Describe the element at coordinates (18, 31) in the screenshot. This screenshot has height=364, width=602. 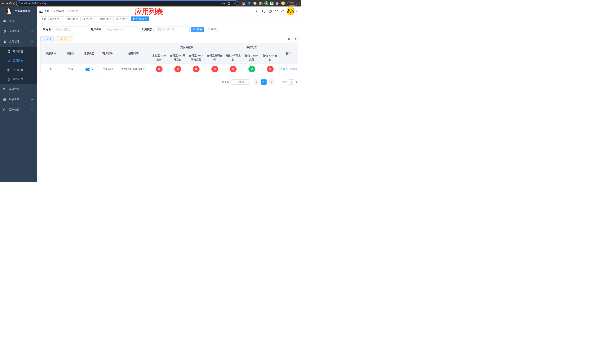
I see `sidebar-item-system: 系统管理` at that location.